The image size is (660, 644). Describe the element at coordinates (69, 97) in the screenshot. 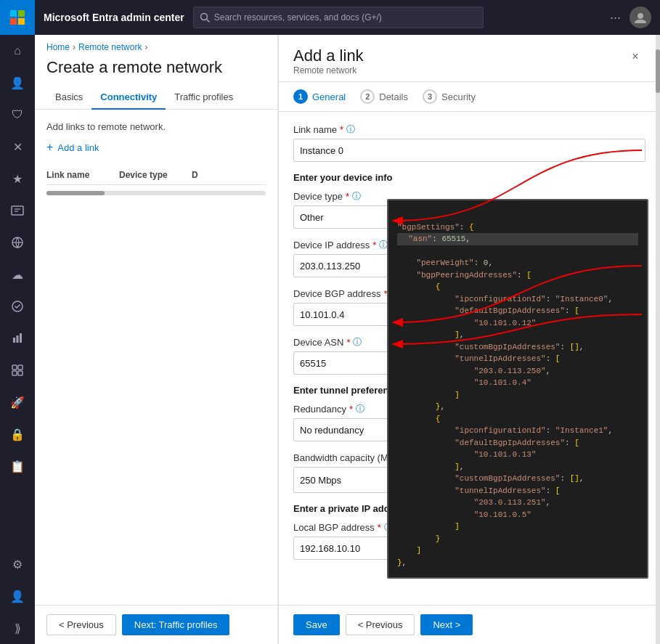

I see `tab-basics: Basics` at that location.